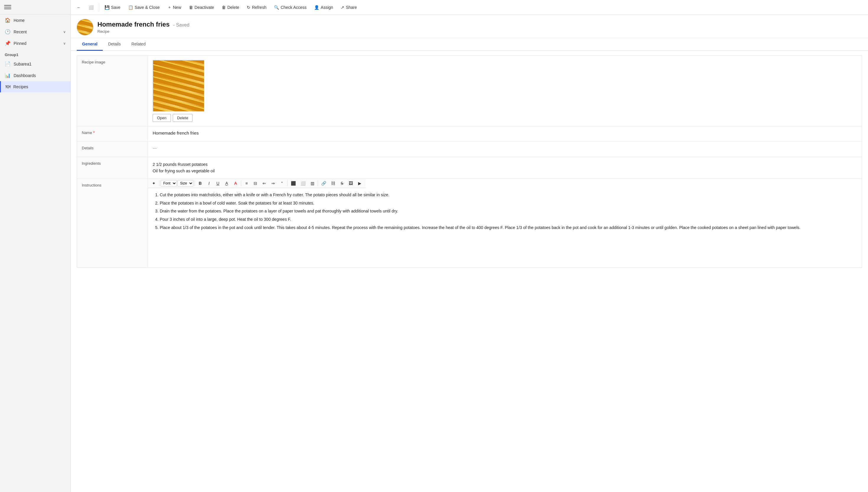 This screenshot has height=492, width=868. I want to click on rte-strikethrough-button: S̶, so click(342, 183).